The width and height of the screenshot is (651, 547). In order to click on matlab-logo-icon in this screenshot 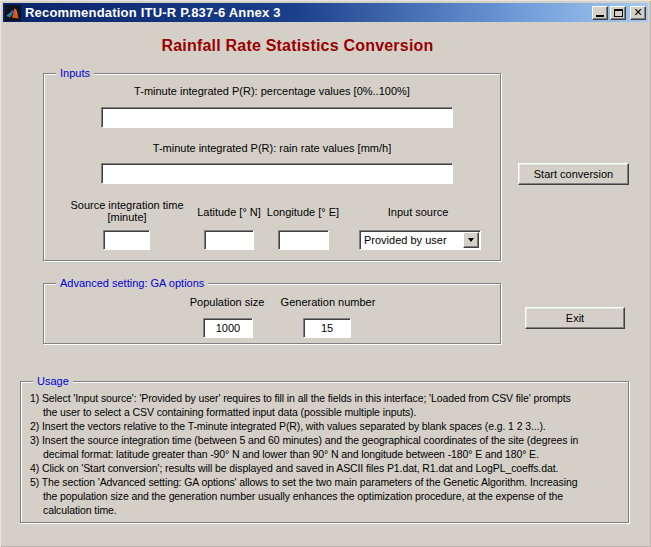, I will do `click(13, 13)`.